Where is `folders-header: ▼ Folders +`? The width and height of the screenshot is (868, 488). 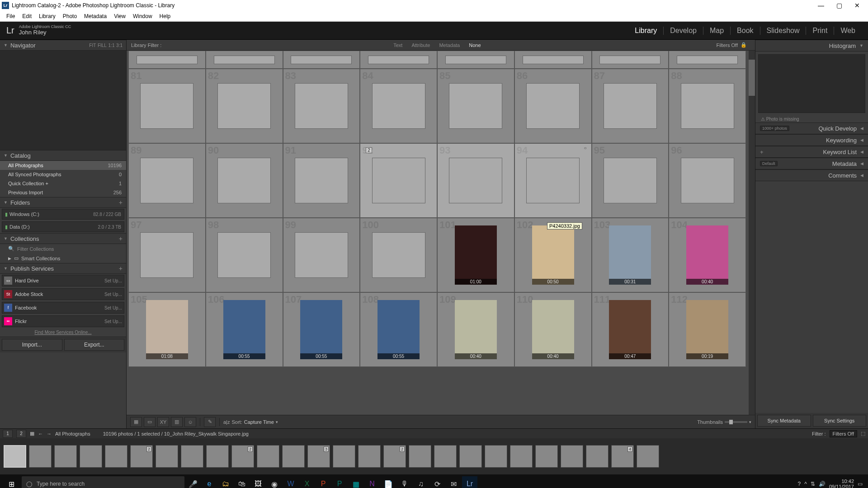 folders-header: ▼ Folders + is located at coordinates (63, 202).